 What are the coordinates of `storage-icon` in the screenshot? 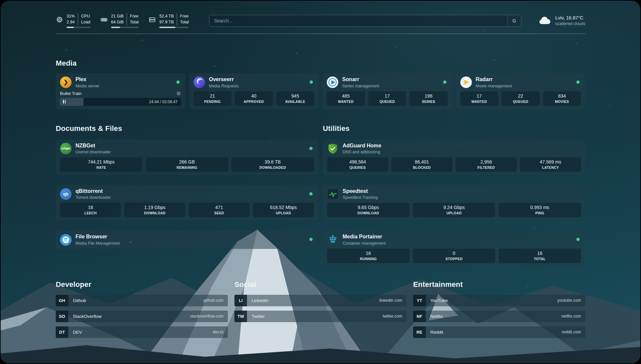 It's located at (152, 20).